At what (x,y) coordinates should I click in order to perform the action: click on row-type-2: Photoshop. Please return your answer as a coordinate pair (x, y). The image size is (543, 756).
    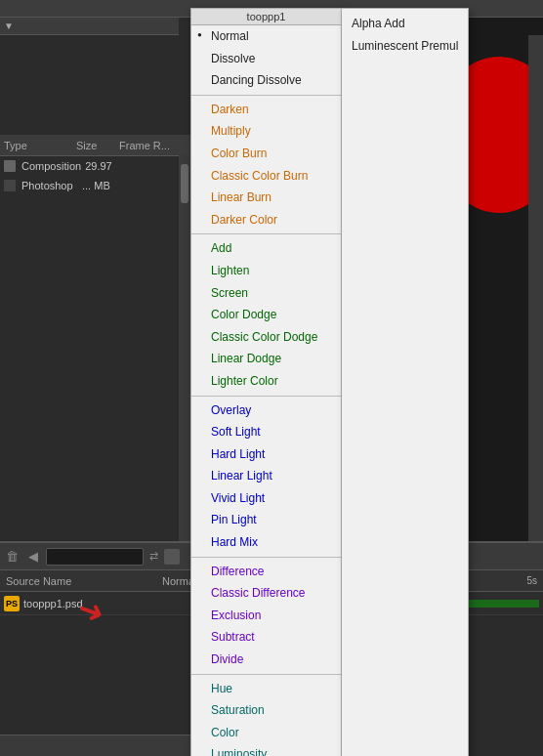
    Looking at the image, I should click on (50, 186).